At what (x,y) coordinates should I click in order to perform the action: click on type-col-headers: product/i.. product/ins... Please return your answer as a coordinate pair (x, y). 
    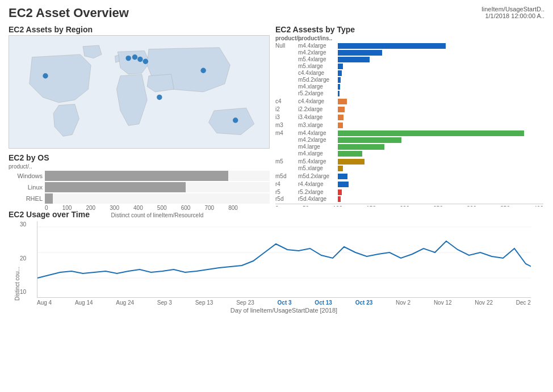
    Looking at the image, I should click on (410, 39).